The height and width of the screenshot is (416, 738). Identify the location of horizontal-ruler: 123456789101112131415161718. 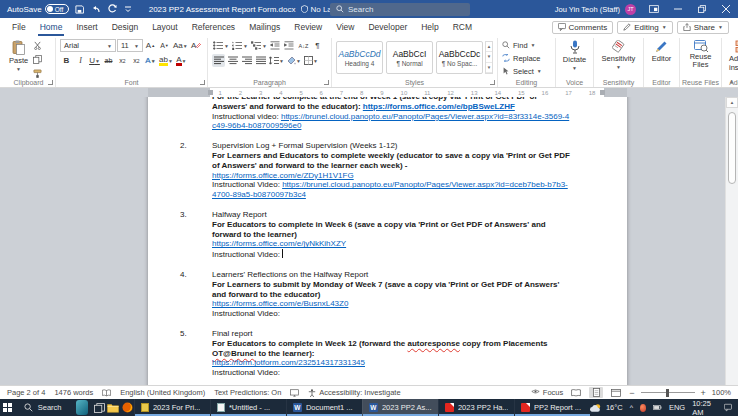
(388, 92).